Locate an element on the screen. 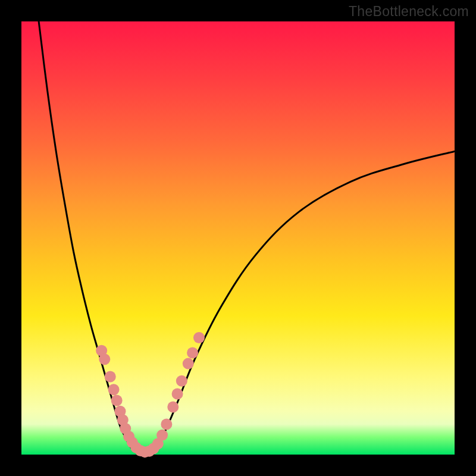 Image resolution: width=476 pixels, height=476 pixels. watermark-text: TheBottleneck.com is located at coordinates (409, 12).